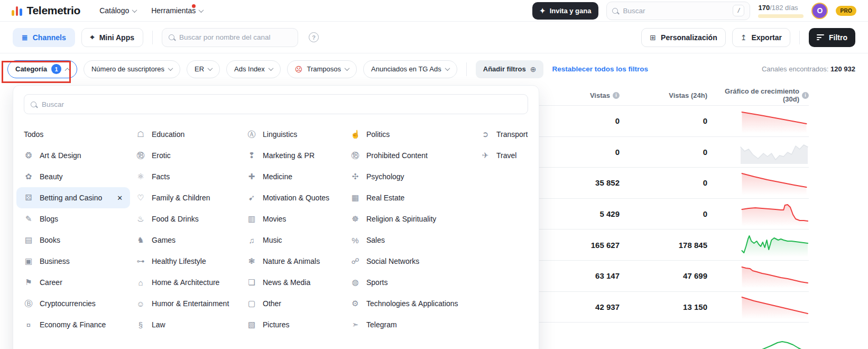 The image size is (868, 349). I want to click on category-item: ➲Transport, so click(504, 134).